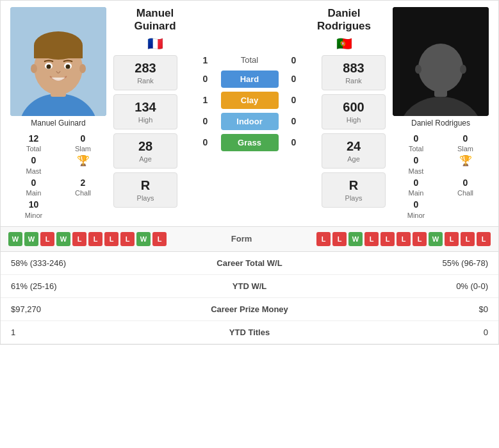  Describe the element at coordinates (294, 142) in the screenshot. I see `grass-right-score: 0` at that location.